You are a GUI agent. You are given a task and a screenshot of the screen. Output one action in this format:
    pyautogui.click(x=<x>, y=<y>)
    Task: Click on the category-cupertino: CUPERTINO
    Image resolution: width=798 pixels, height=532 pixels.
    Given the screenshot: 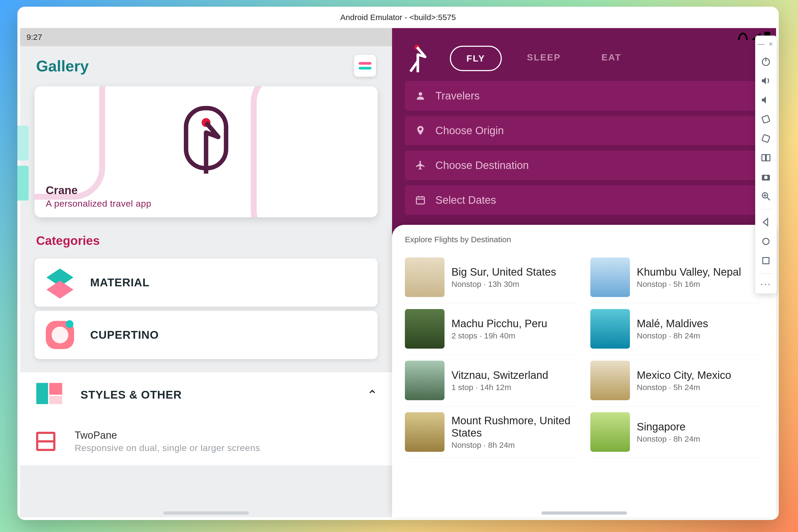 What is the action you would take?
    pyautogui.click(x=206, y=335)
    